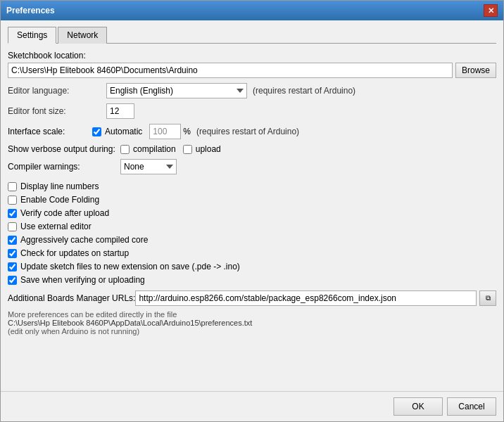  Describe the element at coordinates (97, 132) in the screenshot. I see `automatic-checkbox` at that location.